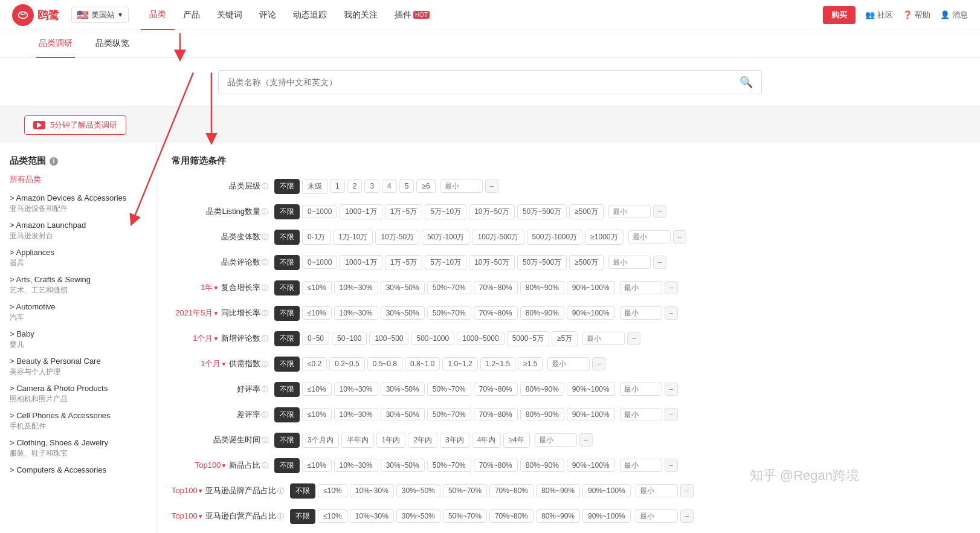  Describe the element at coordinates (79, 257) in the screenshot. I see `sidebar-item-appliances: > Appliances 器具` at that location.